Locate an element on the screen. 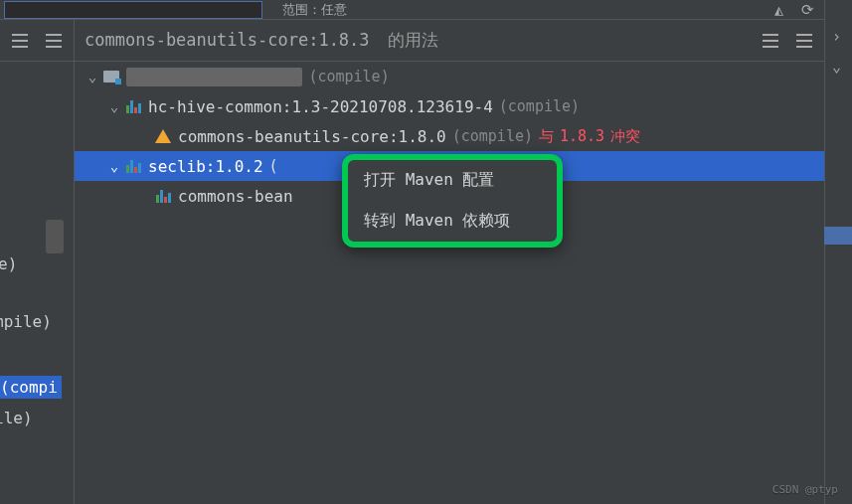  search-input is located at coordinates (133, 10).